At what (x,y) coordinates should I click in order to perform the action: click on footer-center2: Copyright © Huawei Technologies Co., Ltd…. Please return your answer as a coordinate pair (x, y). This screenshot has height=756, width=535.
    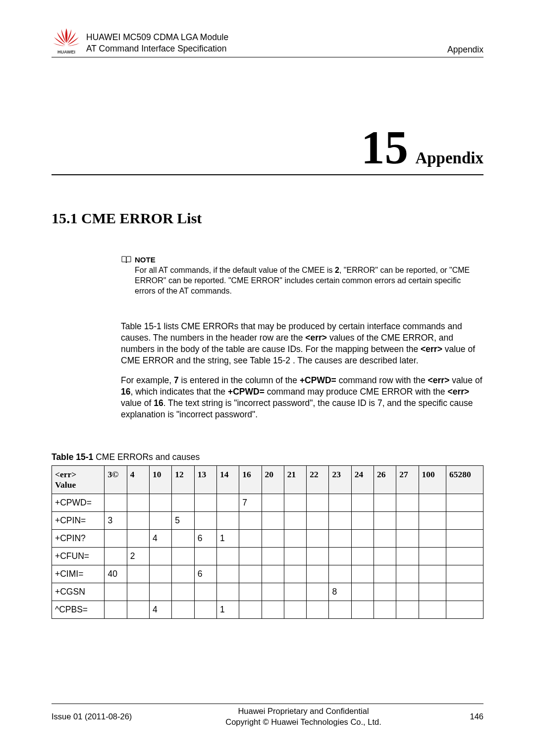
    Looking at the image, I should click on (303, 722).